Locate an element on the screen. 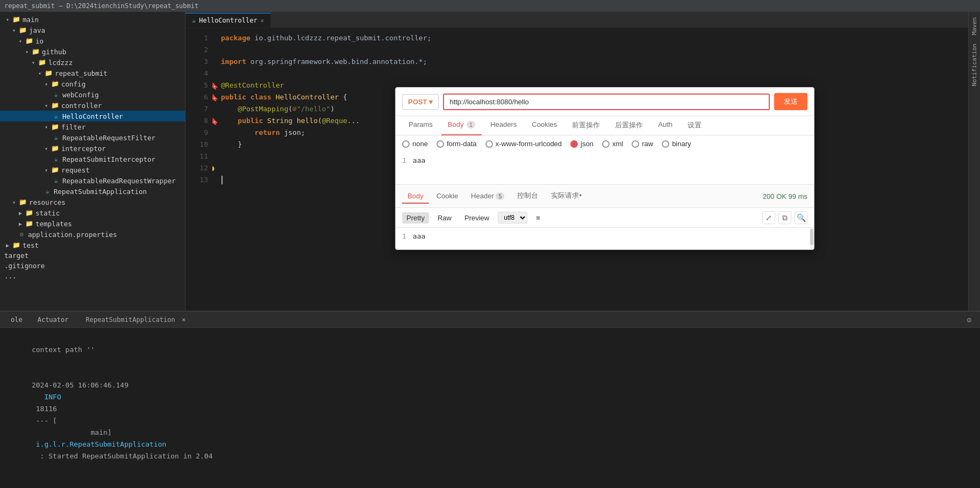 This screenshot has width=980, height=488. sidebar-item-controller: ▾ 📁 controller is located at coordinates (92, 105).